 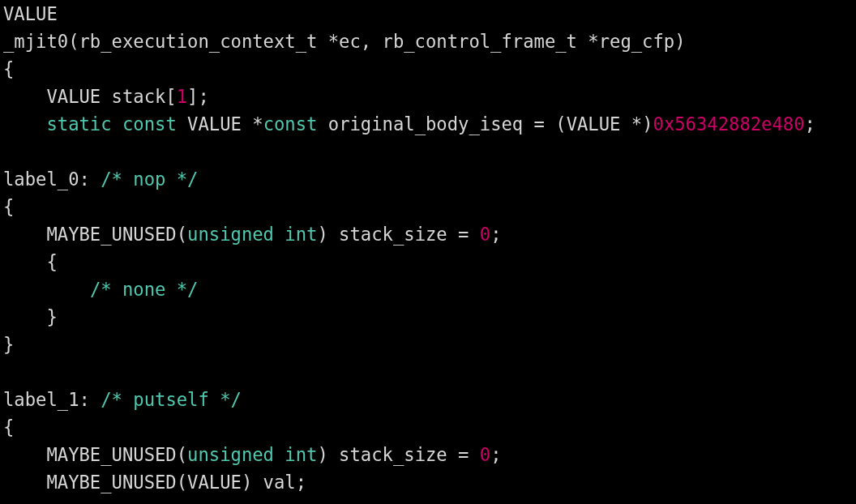 I want to click on hex-literal: 0x56342882e480, so click(x=730, y=124).